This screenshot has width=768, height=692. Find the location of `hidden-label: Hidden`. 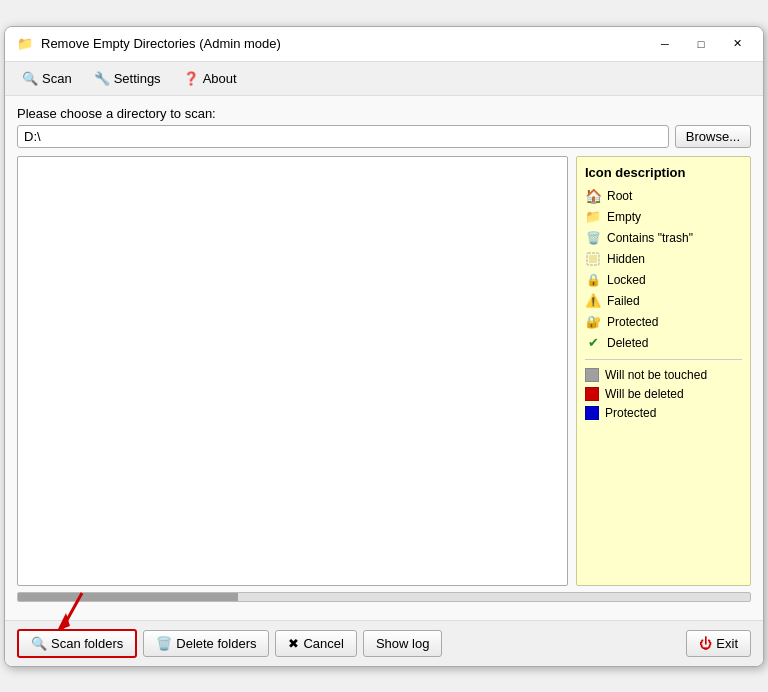

hidden-label: Hidden is located at coordinates (626, 259).